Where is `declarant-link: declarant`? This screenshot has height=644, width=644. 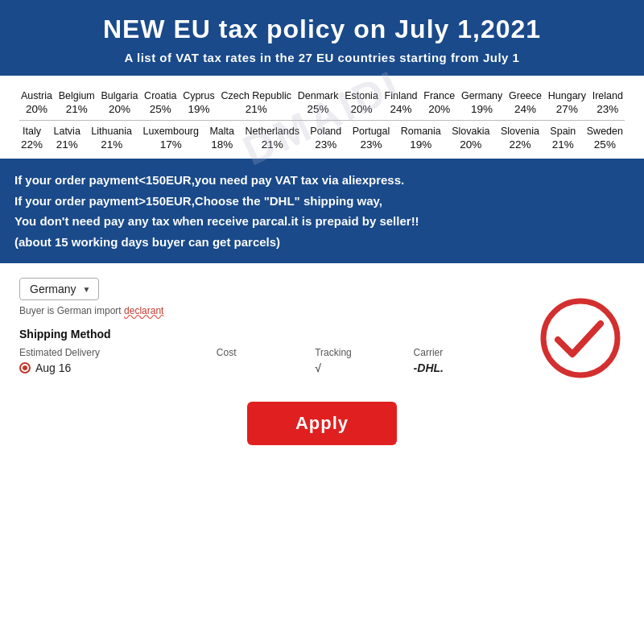 declarant-link: declarant is located at coordinates (143, 311).